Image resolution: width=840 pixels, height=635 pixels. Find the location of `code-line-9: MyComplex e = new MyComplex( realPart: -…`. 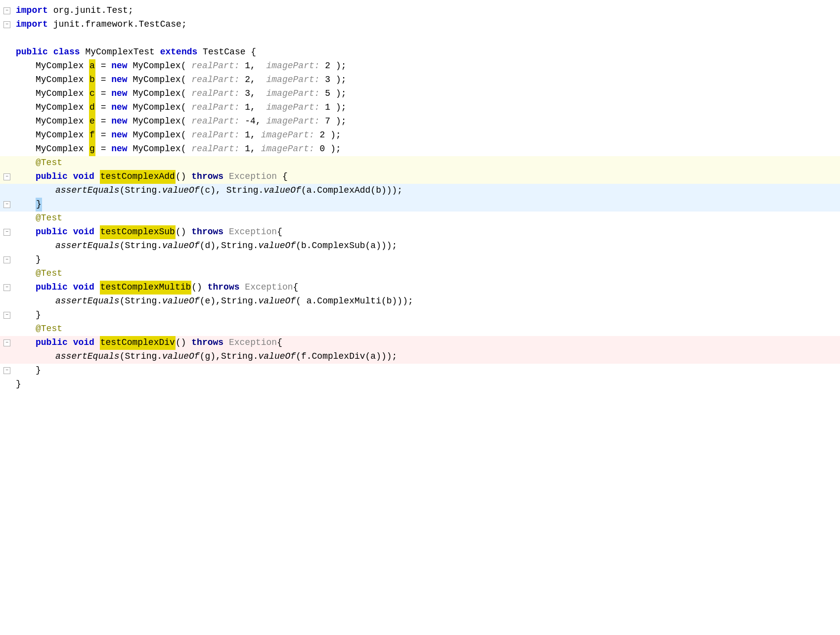

code-line-9: MyComplex e = new MyComplex( realPart: -… is located at coordinates (420, 122).